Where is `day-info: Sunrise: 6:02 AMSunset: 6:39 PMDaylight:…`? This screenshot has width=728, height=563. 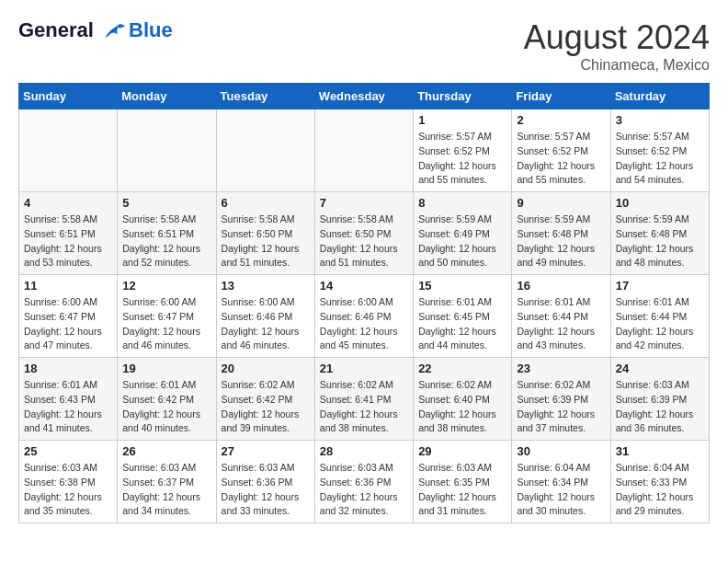
day-info: Sunrise: 6:02 AMSunset: 6:39 PMDaylight:… is located at coordinates (561, 407).